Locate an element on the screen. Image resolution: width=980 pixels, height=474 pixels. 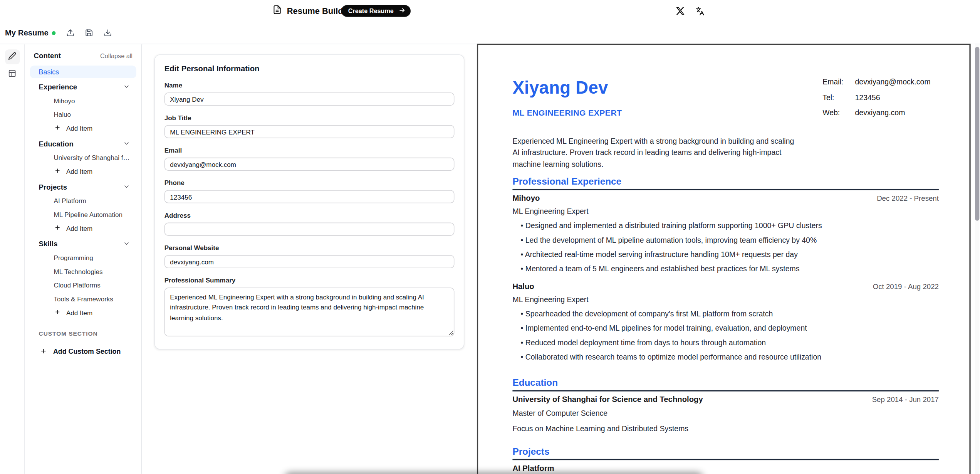
bullet-item: Mentored a team of 5 ML engineers and es… is located at coordinates (726, 269).